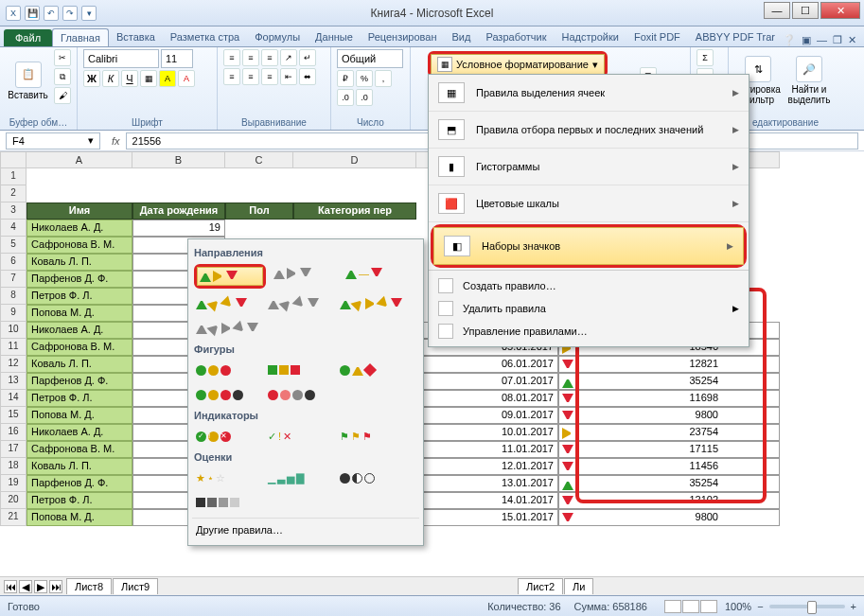 The width and height of the screenshot is (864, 616). What do you see at coordinates (518, 64) in the screenshot?
I see `conditional-formatting-button: ▦ Условное форматирование ▾` at bounding box center [518, 64].